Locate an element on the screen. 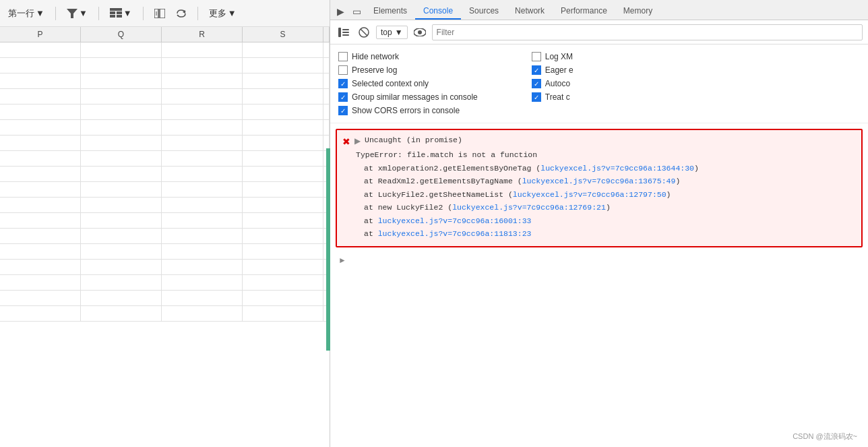  checkbox-treat is located at coordinates (536, 97).